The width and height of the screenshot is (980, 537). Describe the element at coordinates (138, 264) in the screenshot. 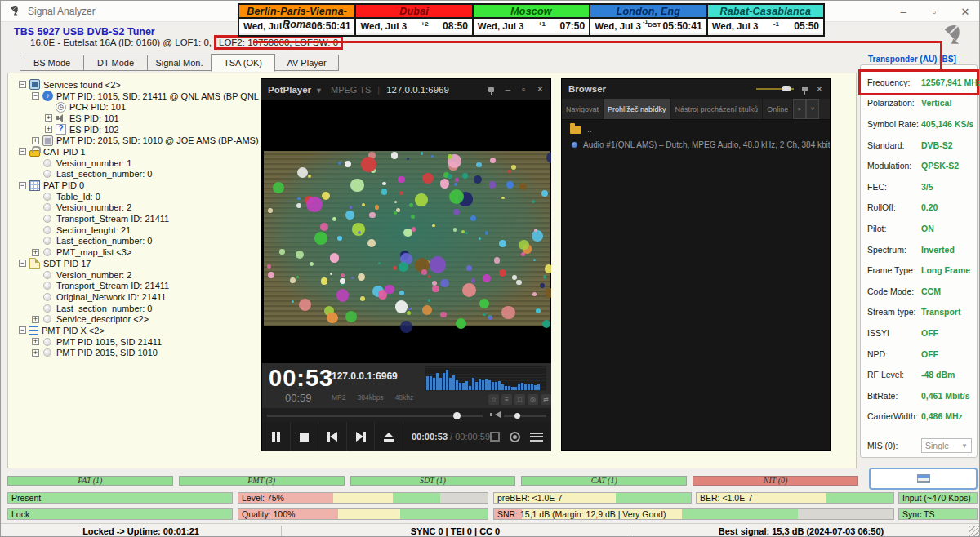

I see `tree-item: −SDT PID 17` at that location.